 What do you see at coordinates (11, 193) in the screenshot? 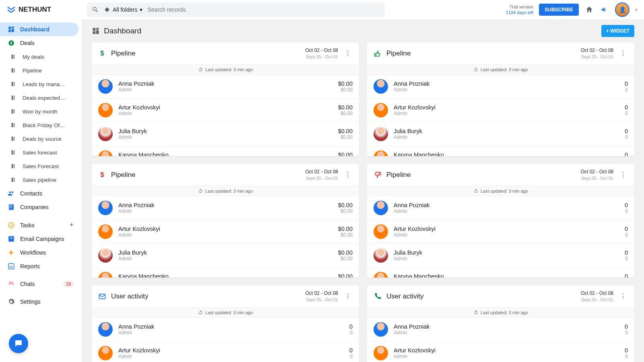
I see `contacts-icon` at bounding box center [11, 193].